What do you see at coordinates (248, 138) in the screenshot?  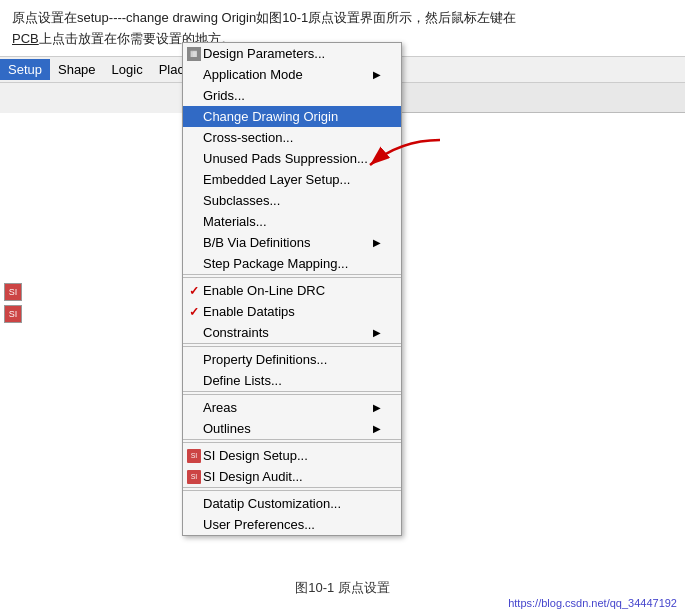 I see `menu-item-cross-section-label: Cross-section...` at bounding box center [248, 138].